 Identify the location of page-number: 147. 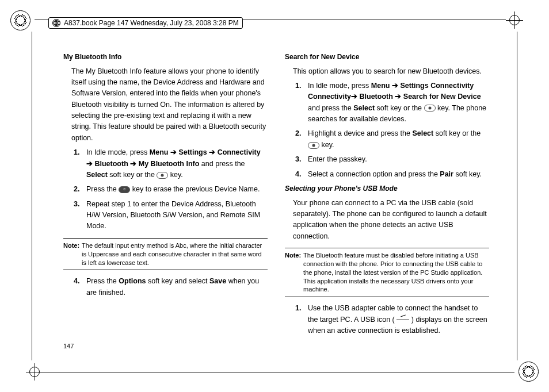
(68, 346).